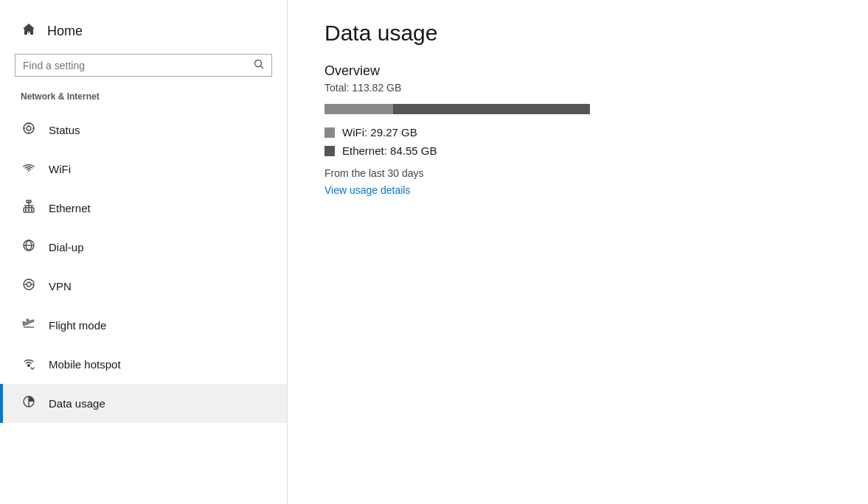  I want to click on sidebar-item-vpn-label: VPN, so click(60, 286).